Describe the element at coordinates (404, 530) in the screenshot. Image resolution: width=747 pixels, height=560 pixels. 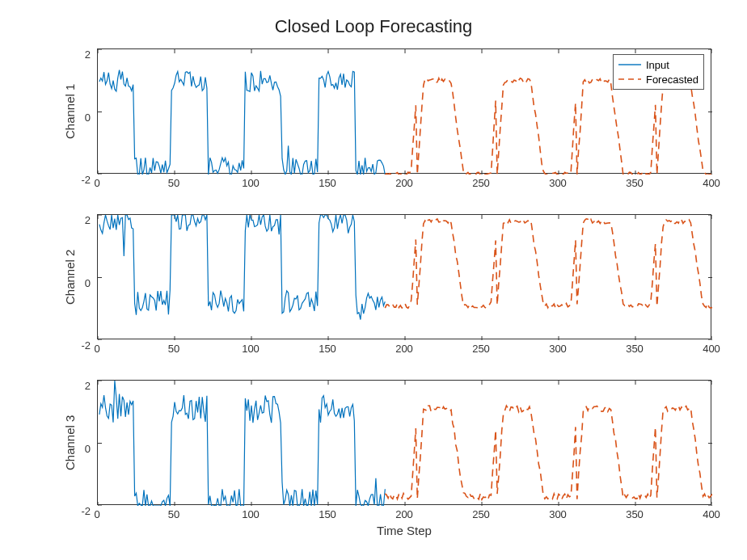
I see `xlabel: Time Step` at that location.